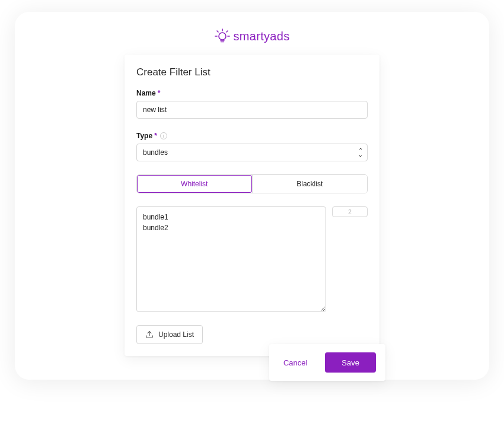 This screenshot has width=504, height=439. What do you see at coordinates (164, 136) in the screenshot?
I see `help-icon: i` at bounding box center [164, 136].